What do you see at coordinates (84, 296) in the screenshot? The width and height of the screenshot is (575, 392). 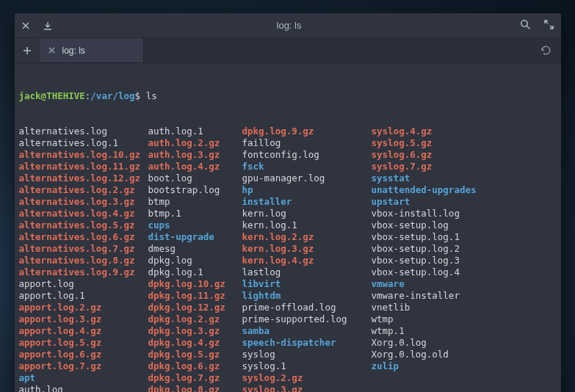 I see `list-item: apport.log.1` at bounding box center [84, 296].